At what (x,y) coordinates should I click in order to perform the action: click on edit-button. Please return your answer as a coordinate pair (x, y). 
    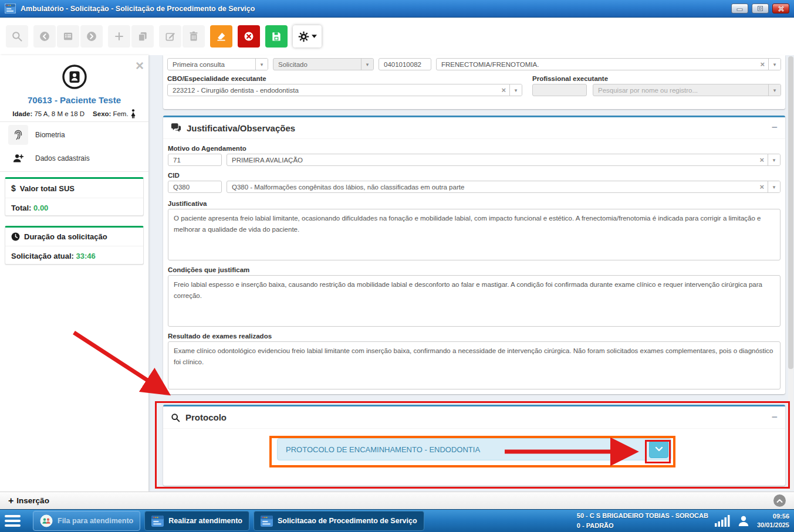
    Looking at the image, I should click on (170, 36).